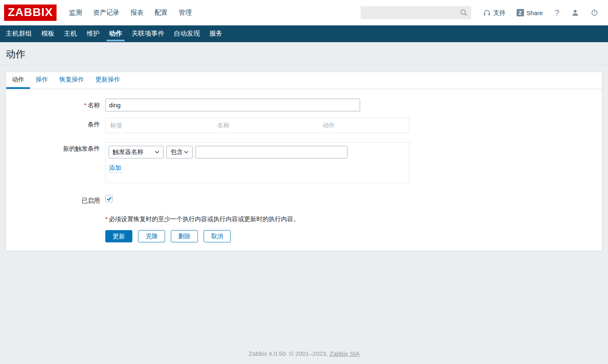 The height and width of the screenshot is (364, 608). What do you see at coordinates (202, 219) in the screenshot?
I see `required-note: *必须设置恢复时的至少一个执行内容或执行内容或更新时的执行内容。` at bounding box center [202, 219].